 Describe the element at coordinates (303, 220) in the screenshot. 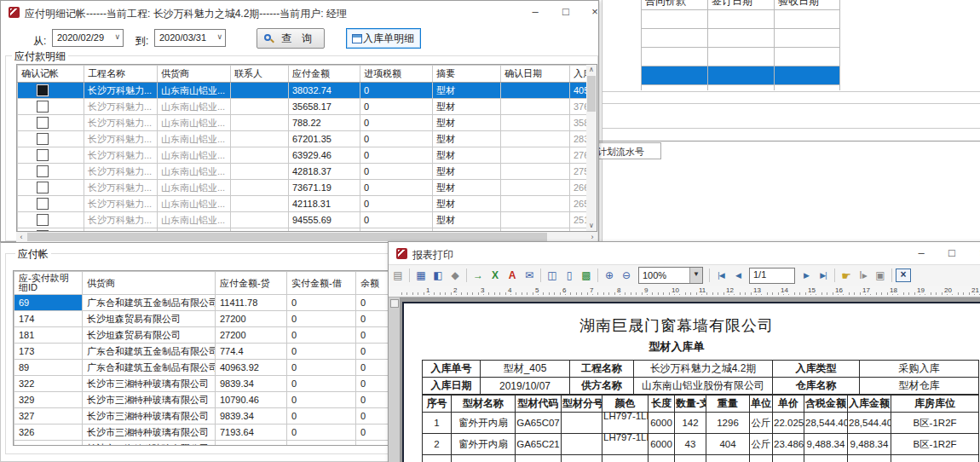

I see `table-row: 长沙万科魅力...山东南山铝业...94555.690型材251` at that location.